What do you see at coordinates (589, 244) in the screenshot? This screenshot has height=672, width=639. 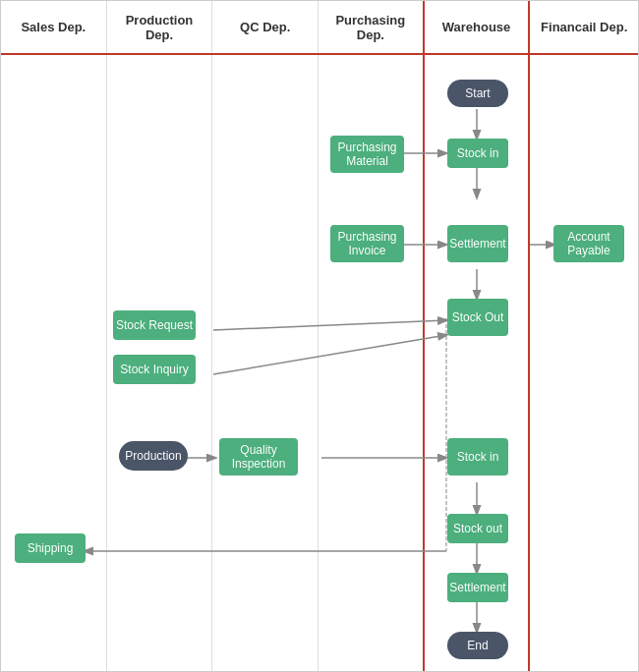 I see `node-account-payable: Account Payable` at bounding box center [589, 244].